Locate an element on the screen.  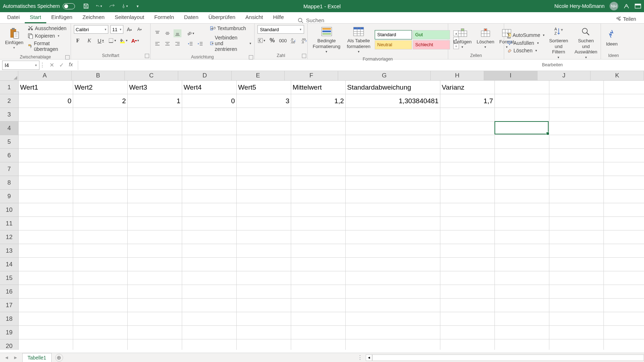
cell-G6 is located at coordinates (393, 156).